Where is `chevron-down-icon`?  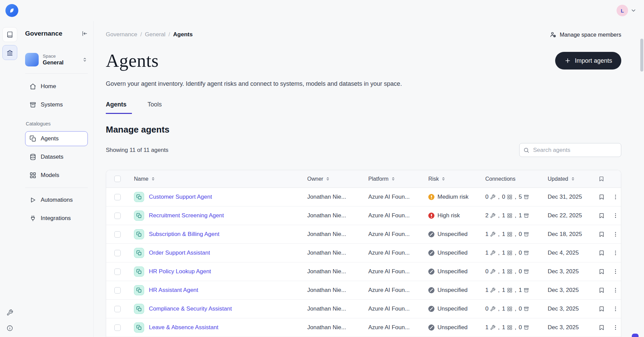 chevron-down-icon is located at coordinates (633, 11).